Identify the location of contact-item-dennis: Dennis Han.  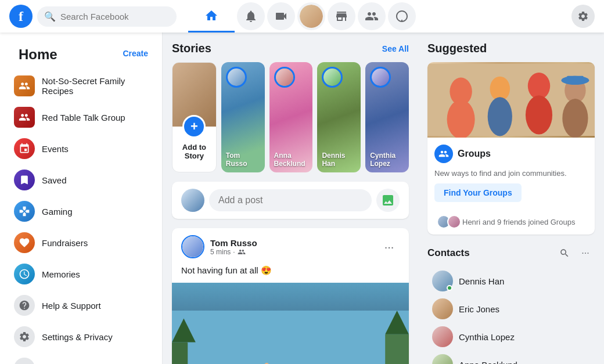
(511, 281).